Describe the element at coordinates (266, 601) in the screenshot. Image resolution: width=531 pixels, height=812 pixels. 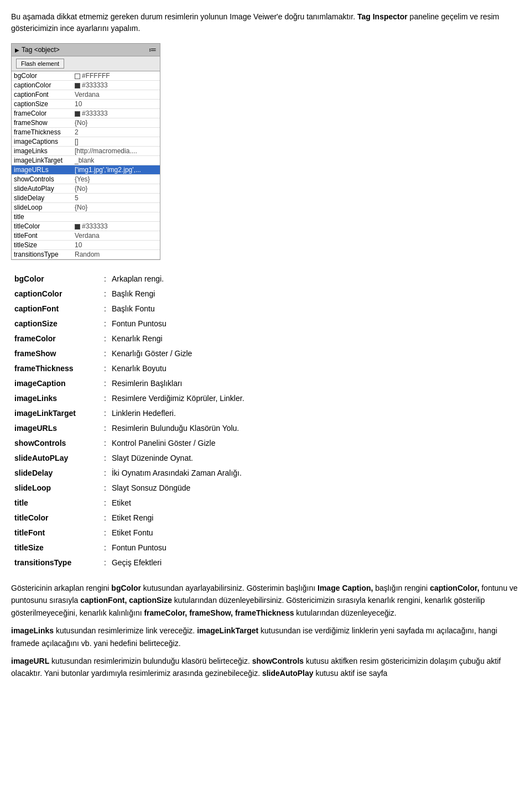
I see `bottom-para-1: Göstericinin arkaplan rengini bgColor ku…` at that location.